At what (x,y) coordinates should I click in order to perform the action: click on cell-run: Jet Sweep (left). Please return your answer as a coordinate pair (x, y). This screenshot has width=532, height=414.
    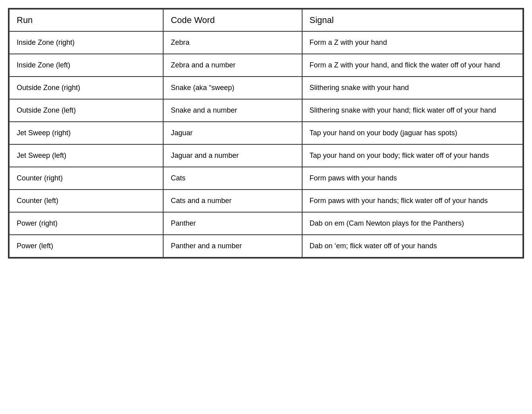
    Looking at the image, I should click on (86, 155).